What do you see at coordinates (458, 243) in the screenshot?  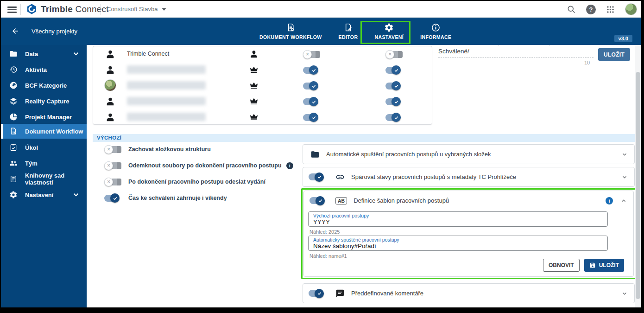 I see `auto-started-workflows-field: Automaticky spuštěné pracovní postupy Ná…` at bounding box center [458, 243].